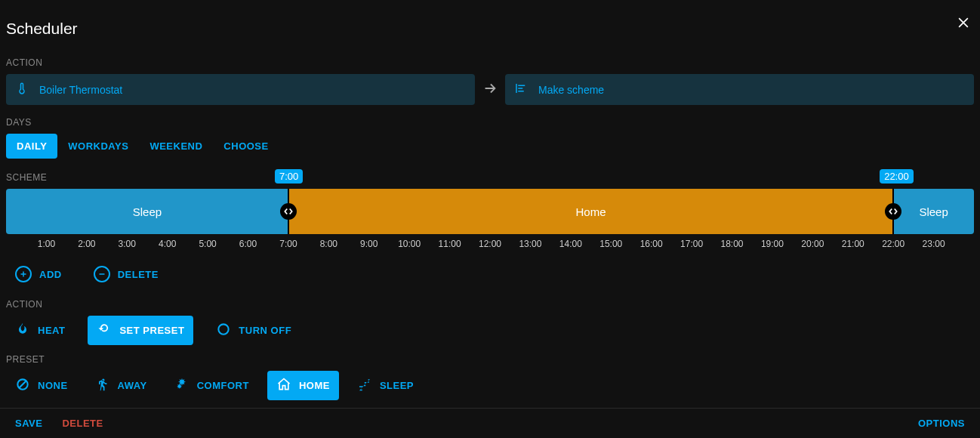 The width and height of the screenshot is (980, 438). What do you see at coordinates (490, 244) in the screenshot?
I see `tick-label: 12:00` at bounding box center [490, 244].